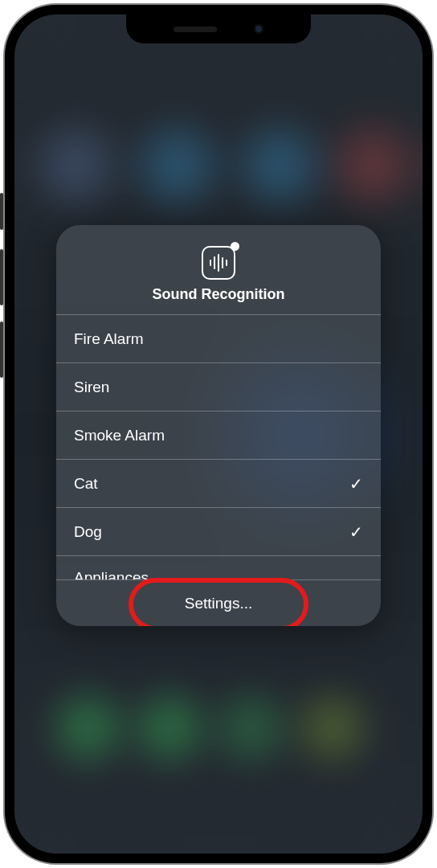  Describe the element at coordinates (218, 263) in the screenshot. I see `sound-recognition-icon` at that location.